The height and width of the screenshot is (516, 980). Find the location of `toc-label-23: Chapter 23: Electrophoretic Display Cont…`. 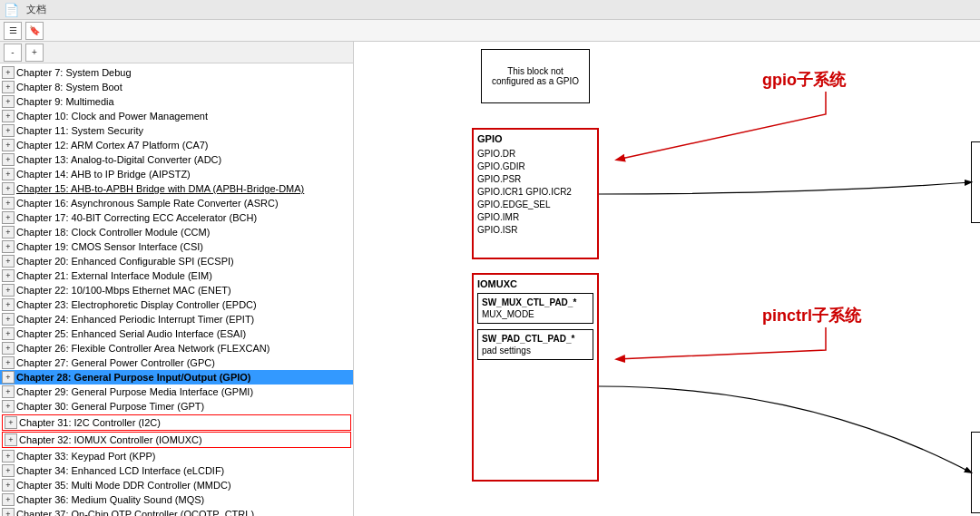

toc-label-23: Chapter 23: Electrophoretic Display Cont… is located at coordinates (136, 305).